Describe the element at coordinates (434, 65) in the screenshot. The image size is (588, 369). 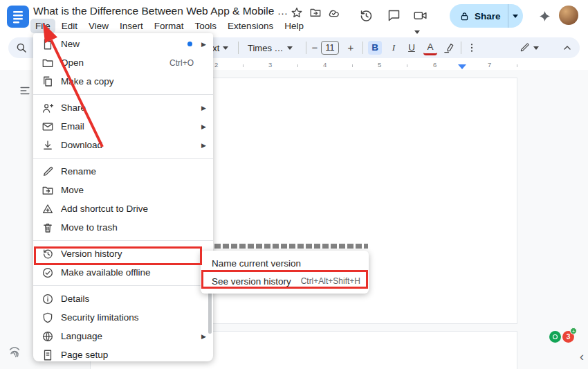
I see `ruler-mark: 6` at that location.